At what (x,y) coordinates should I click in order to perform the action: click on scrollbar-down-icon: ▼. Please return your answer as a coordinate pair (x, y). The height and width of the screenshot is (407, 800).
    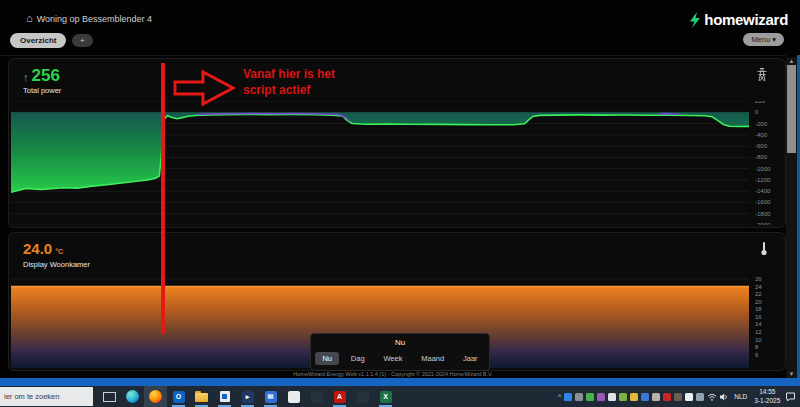
    Looking at the image, I should click on (792, 374).